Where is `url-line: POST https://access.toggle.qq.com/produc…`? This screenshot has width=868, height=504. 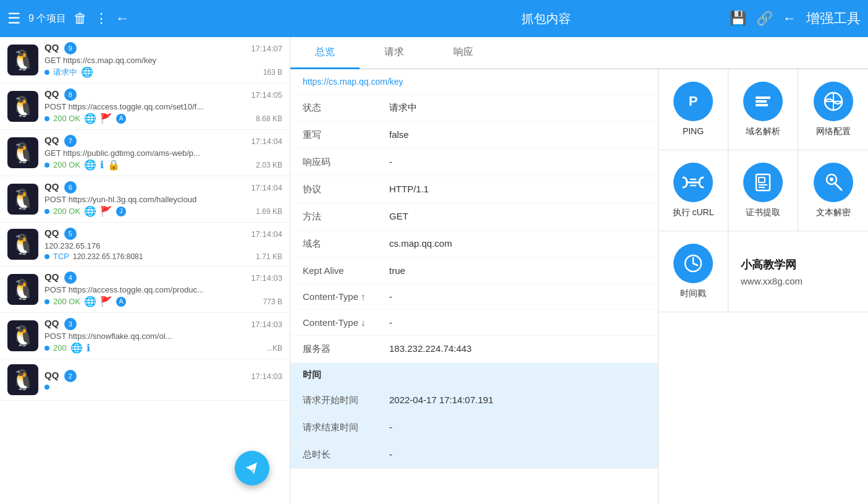 url-line: POST https://access.toggle.qq.com/produc… is located at coordinates (163, 289).